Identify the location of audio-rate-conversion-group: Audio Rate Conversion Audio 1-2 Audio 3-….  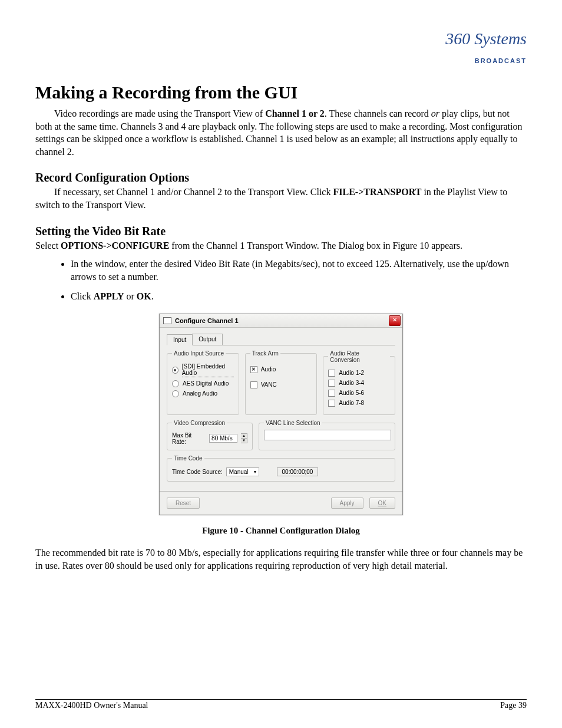
(359, 383).